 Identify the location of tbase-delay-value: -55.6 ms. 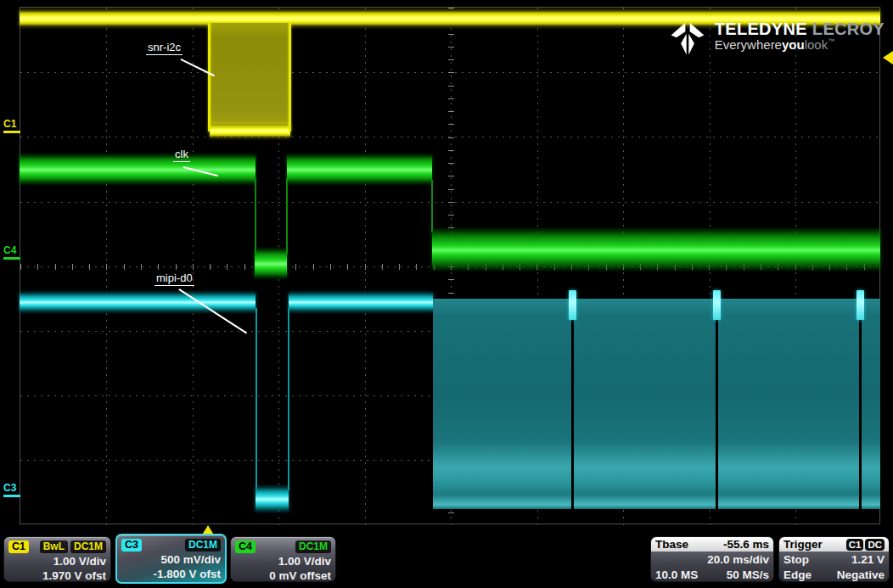
(746, 545).